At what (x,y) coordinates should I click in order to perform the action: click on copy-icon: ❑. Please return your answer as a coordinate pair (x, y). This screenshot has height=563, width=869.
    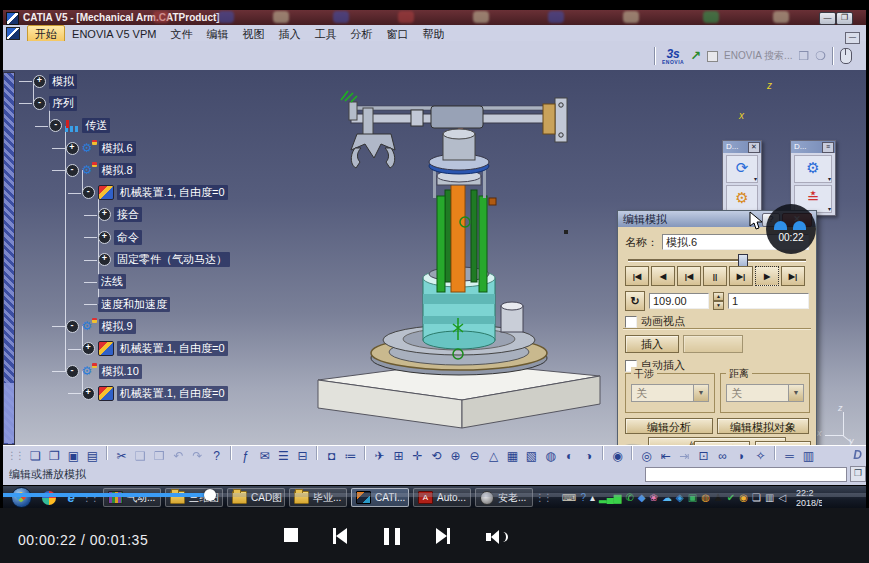
    Looking at the image, I should click on (140, 456).